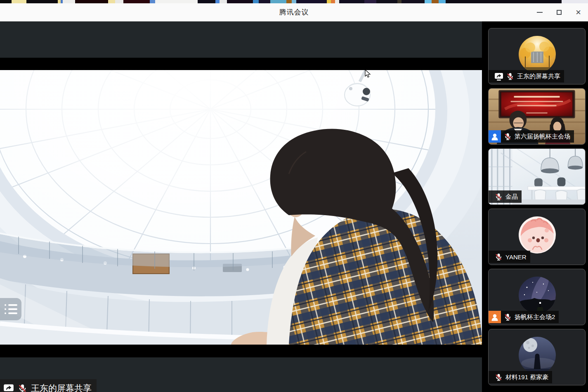  I want to click on participant-name: 第六届扬帆杯主会场, so click(542, 137).